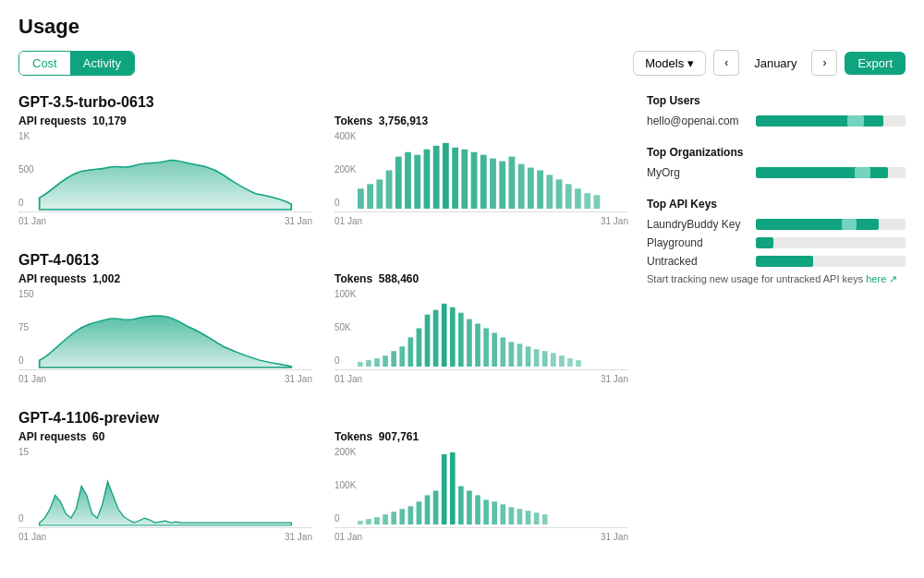 The width and height of the screenshot is (924, 578). I want to click on requests-chart-gpt4preview: API requests 60 15 0 01 Jan, so click(165, 486).